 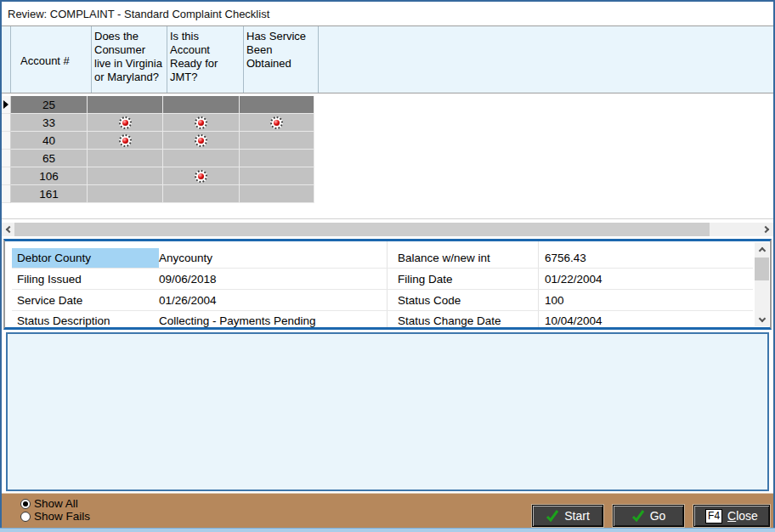 I want to click on table-row: 161, so click(x=159, y=194).